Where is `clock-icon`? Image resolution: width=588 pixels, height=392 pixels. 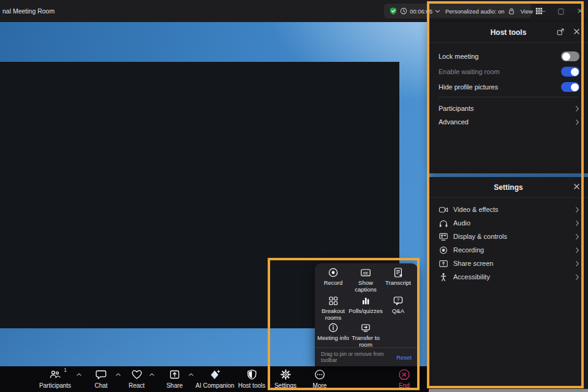 clock-icon is located at coordinates (404, 11).